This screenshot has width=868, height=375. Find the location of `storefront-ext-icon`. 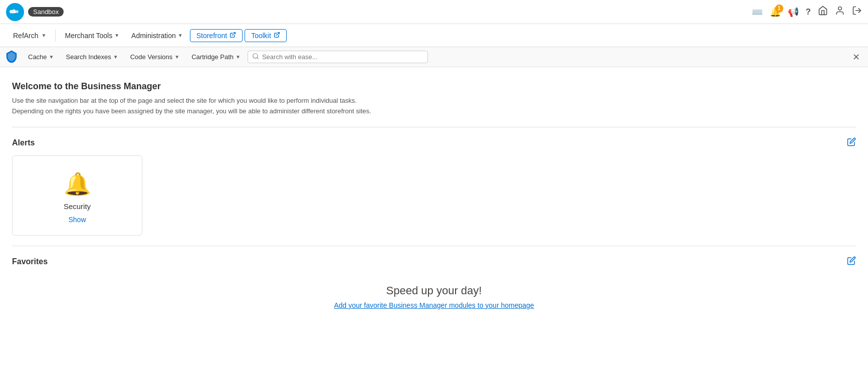

storefront-ext-icon is located at coordinates (233, 36).